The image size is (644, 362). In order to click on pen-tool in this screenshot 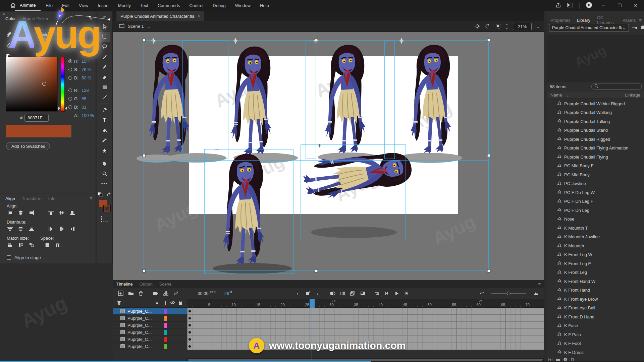, I will do `click(105, 110)`.